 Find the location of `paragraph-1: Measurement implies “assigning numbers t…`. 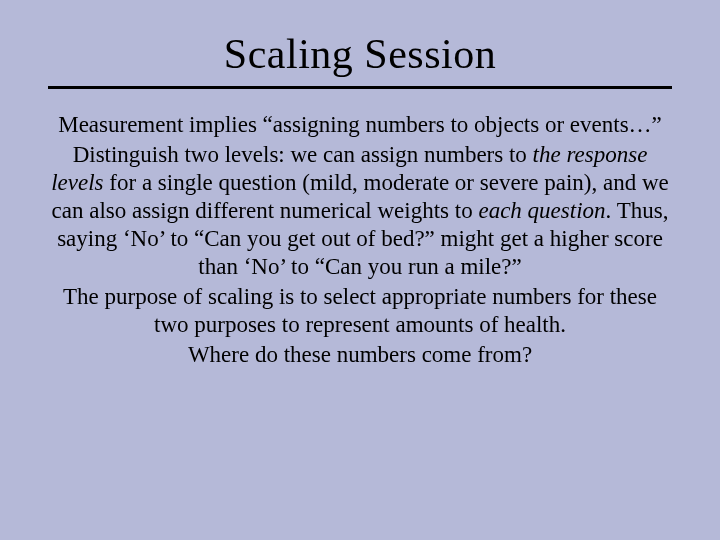

paragraph-1: Measurement implies “assigning numbers t… is located at coordinates (360, 125).